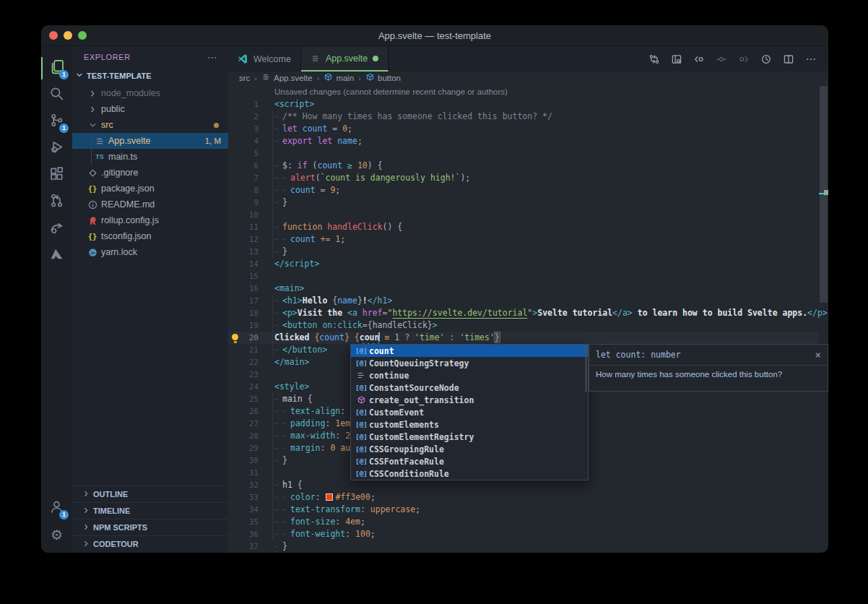  I want to click on code-line-14: 14</script>, so click(523, 264).